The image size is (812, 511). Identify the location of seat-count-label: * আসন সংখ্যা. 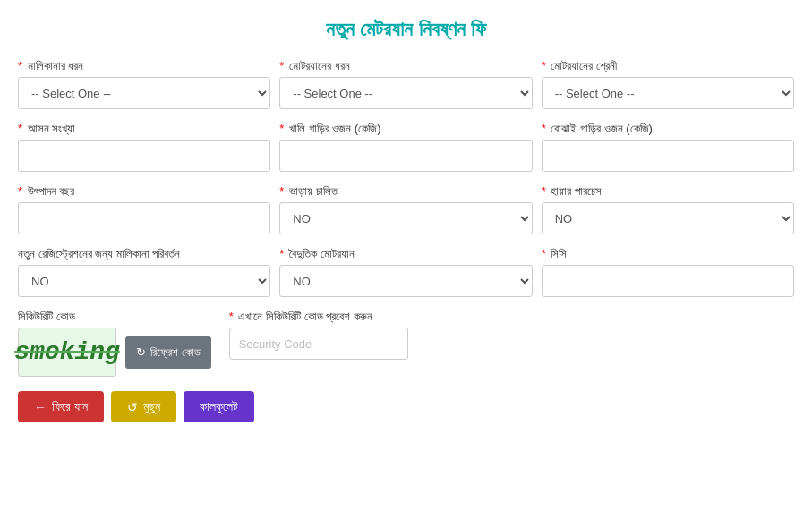
(144, 129).